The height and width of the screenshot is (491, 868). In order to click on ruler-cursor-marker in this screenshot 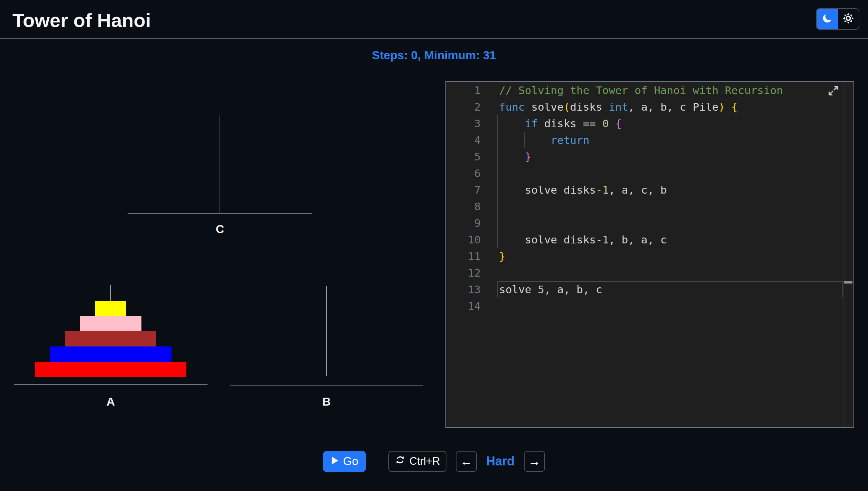, I will do `click(848, 282)`.